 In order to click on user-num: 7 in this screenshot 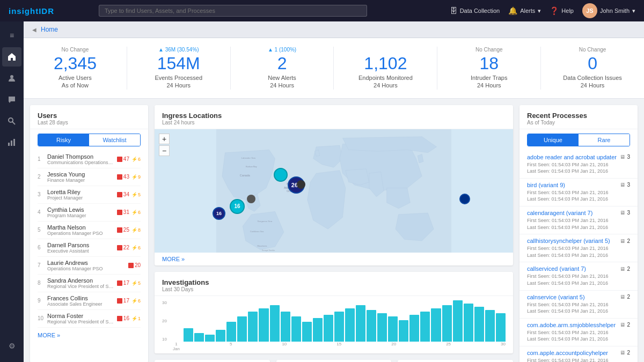, I will do `click(41, 265)`.